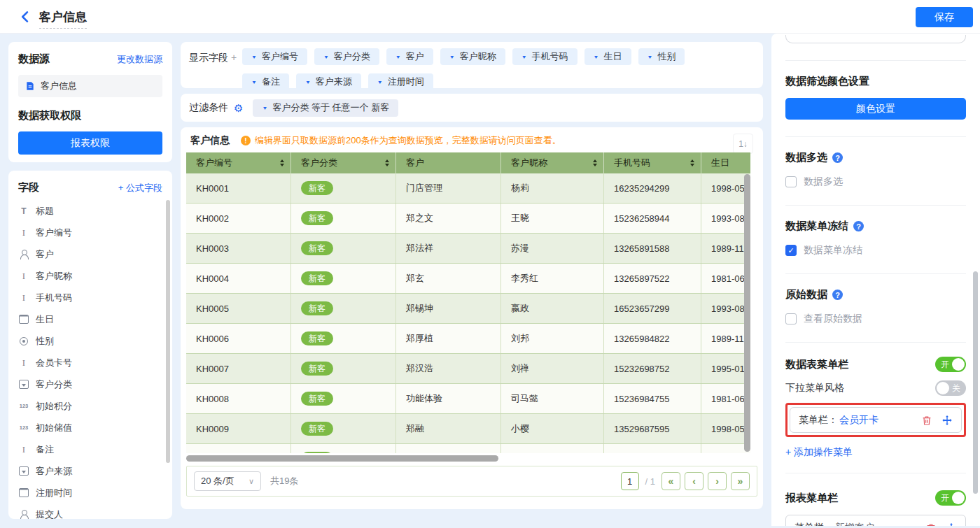 The width and height of the screenshot is (980, 528). I want to click on add-display-field-button: +, so click(234, 57).